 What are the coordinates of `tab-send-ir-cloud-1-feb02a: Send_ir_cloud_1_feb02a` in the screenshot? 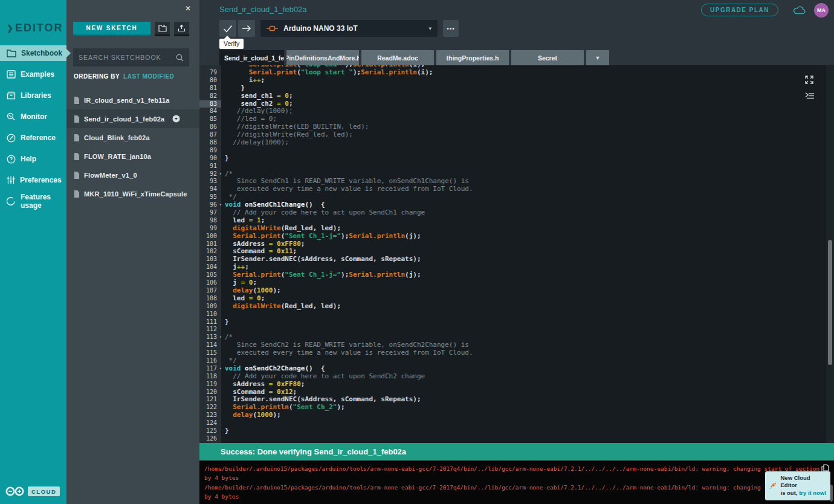 It's located at (251, 58).